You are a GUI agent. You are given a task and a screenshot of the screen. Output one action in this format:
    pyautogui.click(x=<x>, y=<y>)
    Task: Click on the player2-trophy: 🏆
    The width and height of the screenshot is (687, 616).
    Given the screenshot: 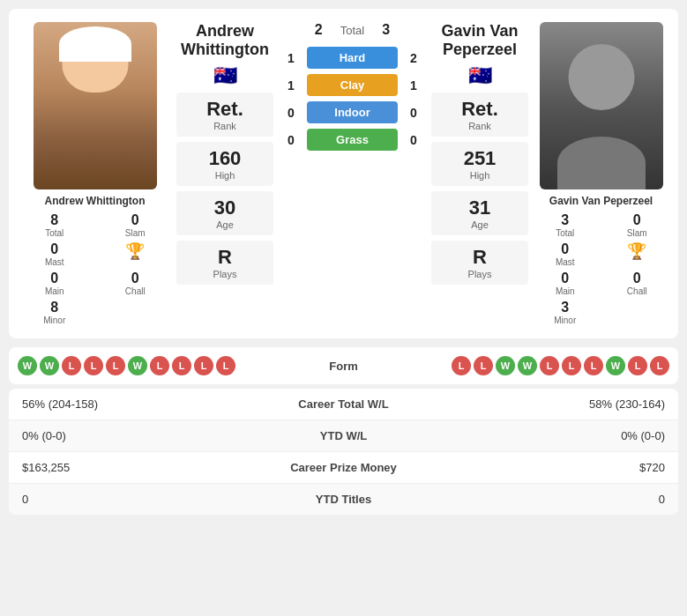 What is the action you would take?
    pyautogui.click(x=638, y=254)
    